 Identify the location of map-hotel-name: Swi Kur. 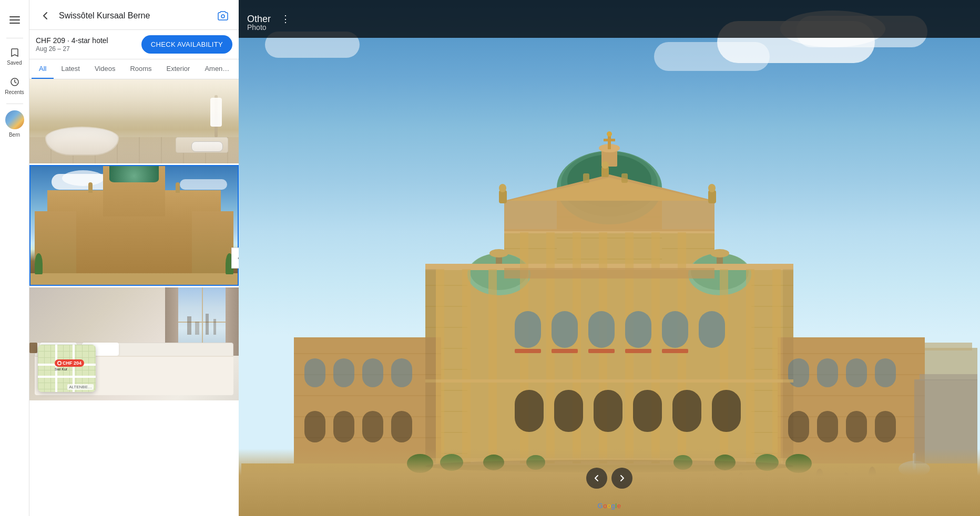
(69, 369).